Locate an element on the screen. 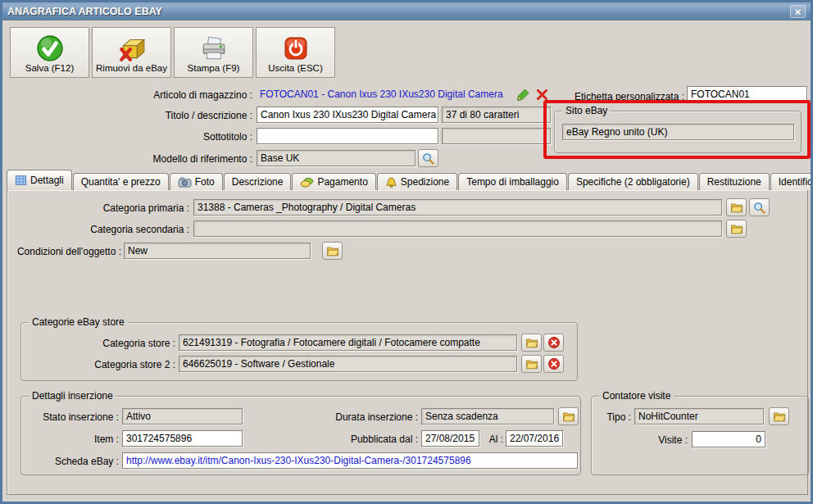  modello-field: Base UK is located at coordinates (336, 158).